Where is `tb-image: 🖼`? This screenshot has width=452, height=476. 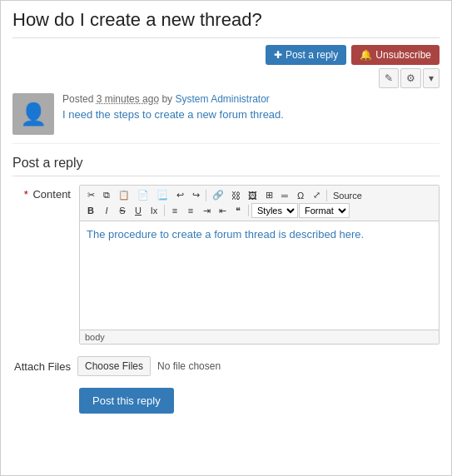 tb-image: 🖼 is located at coordinates (253, 196).